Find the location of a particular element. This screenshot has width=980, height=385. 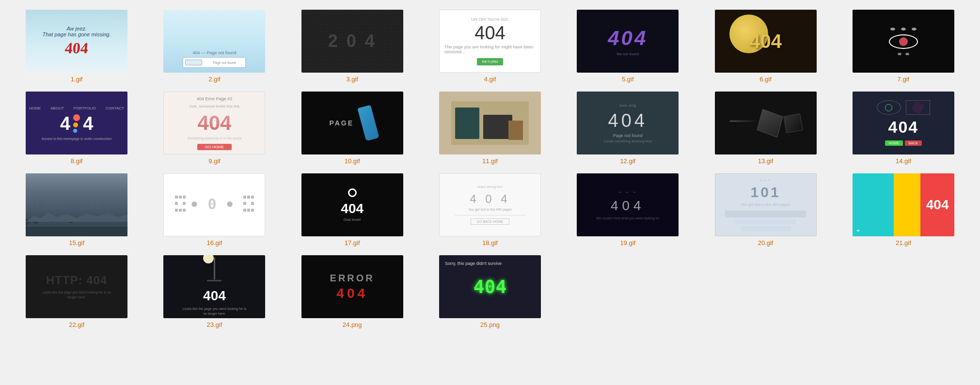

file-label: 23.gif is located at coordinates (215, 324).